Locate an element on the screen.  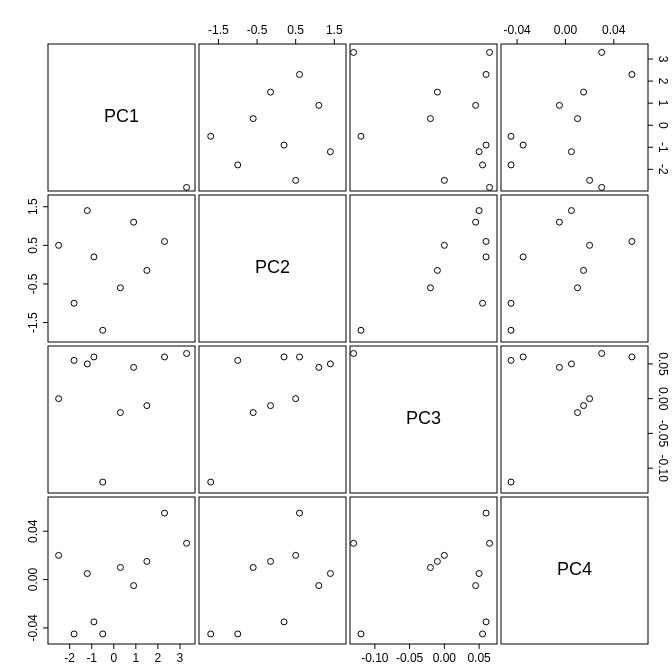
diag-label-PC2: PC2 is located at coordinates (272, 267).